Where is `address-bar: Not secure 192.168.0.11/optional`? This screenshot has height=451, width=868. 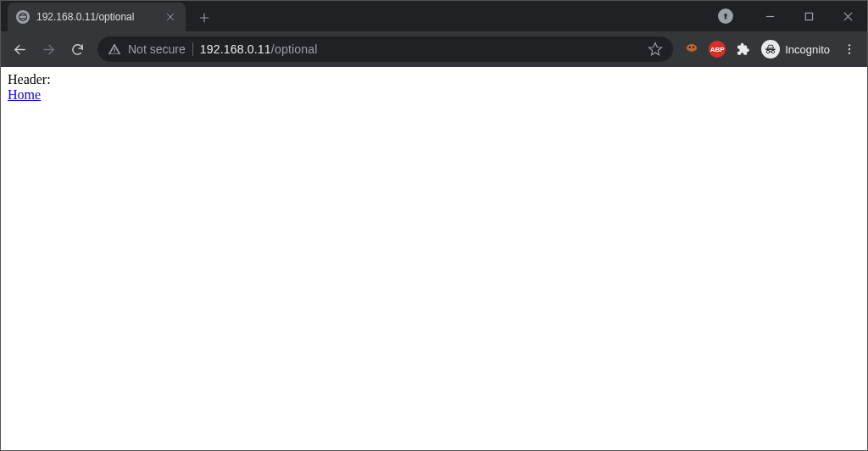
address-bar: Not secure 192.168.0.11/optional is located at coordinates (385, 49).